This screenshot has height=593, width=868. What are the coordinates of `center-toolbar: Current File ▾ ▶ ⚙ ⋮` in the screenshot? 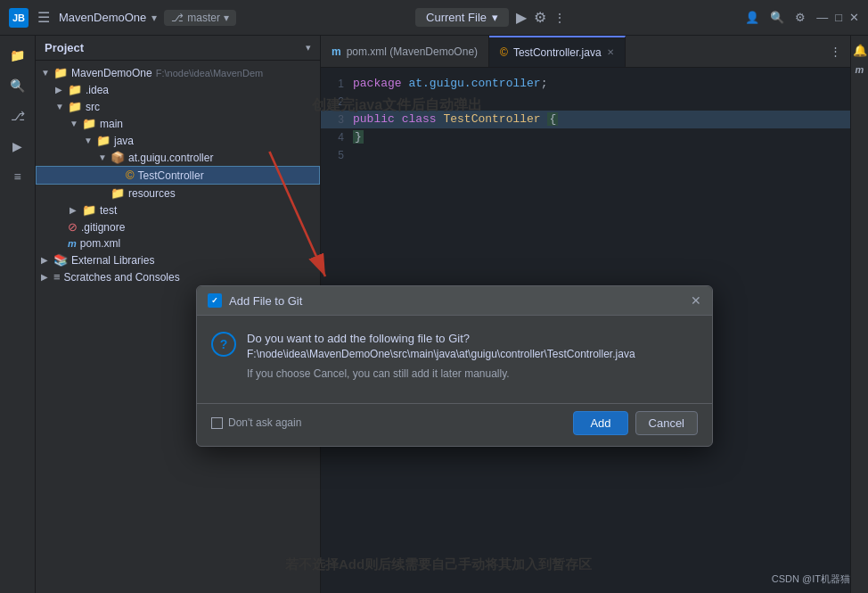 It's located at (490, 18).